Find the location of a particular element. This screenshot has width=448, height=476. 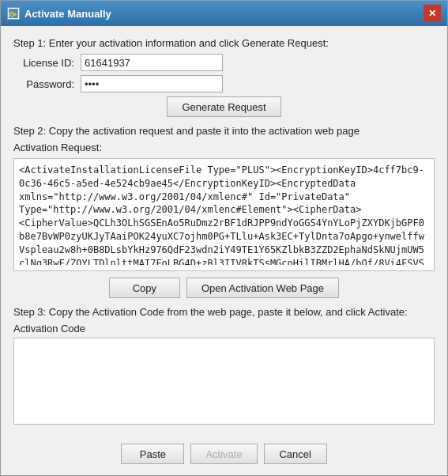

generate-btn-row: Generate Request is located at coordinates (224, 107).